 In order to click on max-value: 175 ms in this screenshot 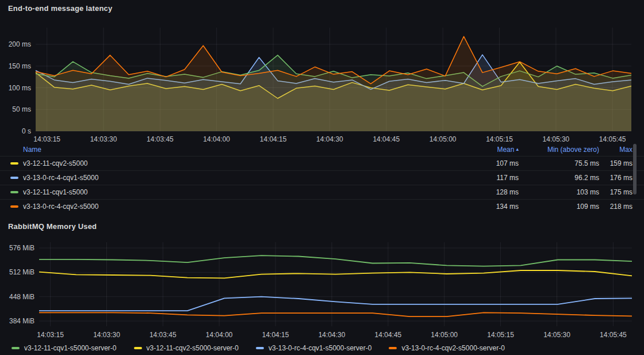, I will do `click(616, 192)`.